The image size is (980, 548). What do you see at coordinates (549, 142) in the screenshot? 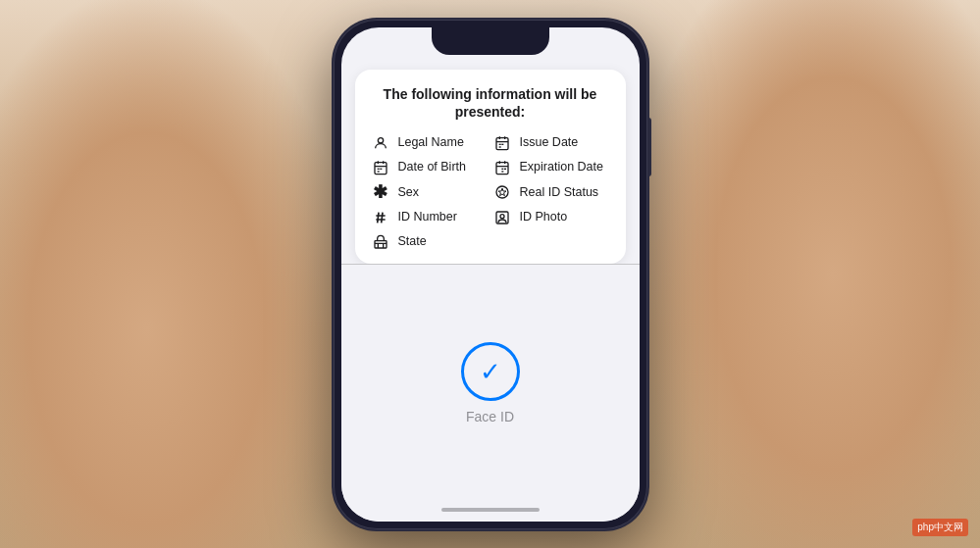
I see `issue-date-label: Issue Date` at bounding box center [549, 142].